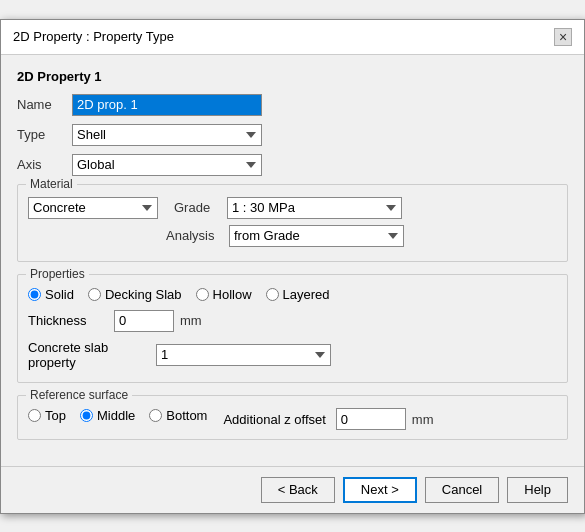 Image resolution: width=585 pixels, height=532 pixels. Describe the element at coordinates (292, 165) in the screenshot. I see `axis-row: Axis Global Local` at that location.